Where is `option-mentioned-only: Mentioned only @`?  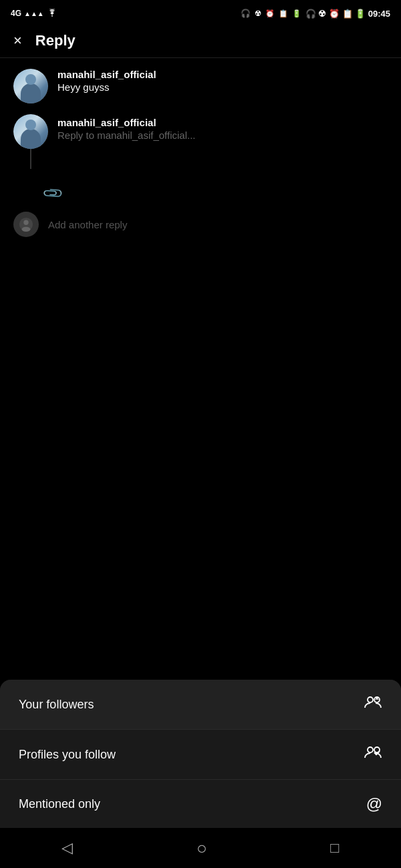
option-mentioned-only: Mentioned only @ is located at coordinates (200, 804).